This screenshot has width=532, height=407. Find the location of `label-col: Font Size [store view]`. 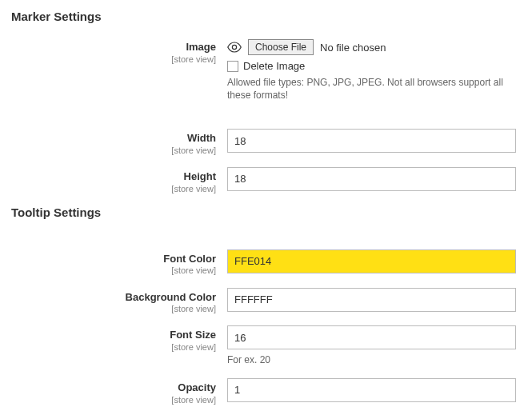

label-col: Font Size [store view] is located at coordinates (119, 339).